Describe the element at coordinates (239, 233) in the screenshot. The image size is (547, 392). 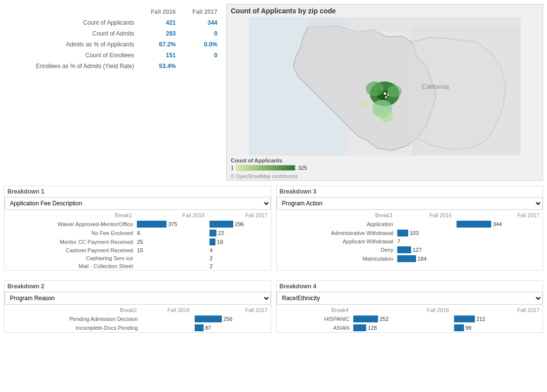
I see `row-val-2017: 22` at that location.